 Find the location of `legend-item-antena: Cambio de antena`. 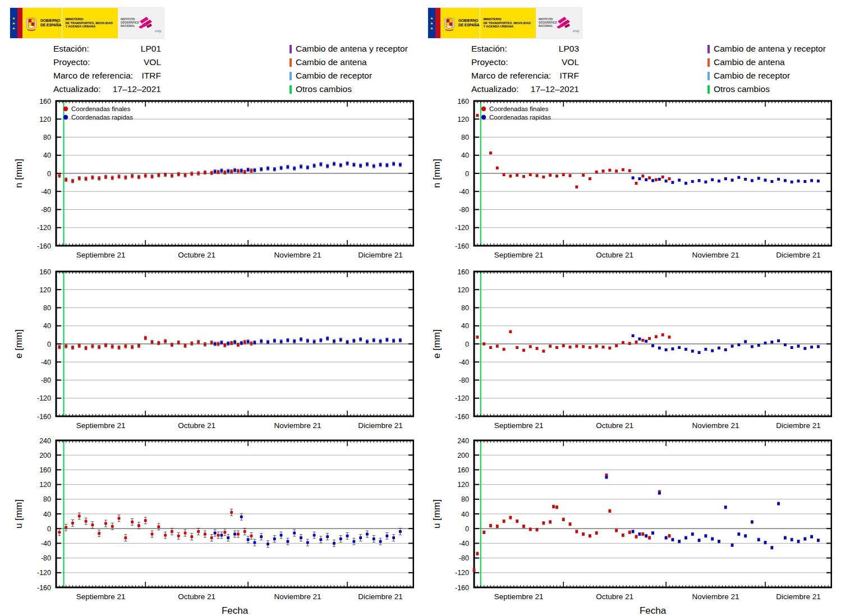

legend-item-antena: Cambio de antena is located at coordinates (766, 62).